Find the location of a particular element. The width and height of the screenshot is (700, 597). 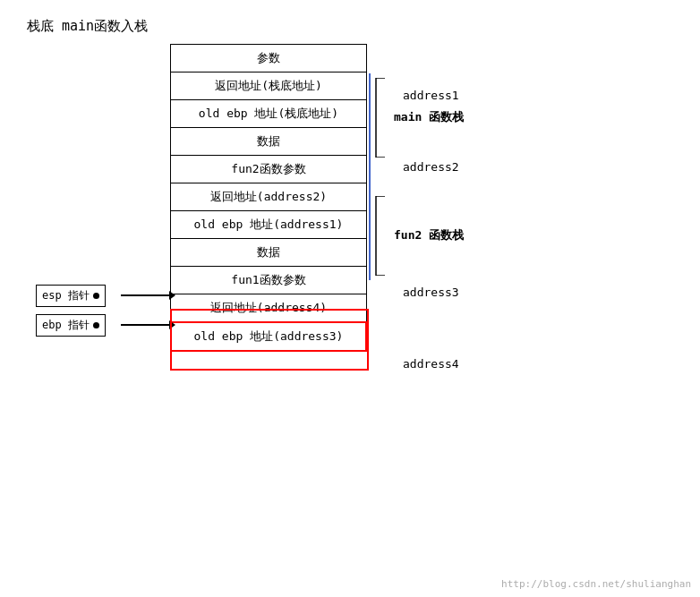

cell-6: old ebp 地址(address1) is located at coordinates (269, 225).